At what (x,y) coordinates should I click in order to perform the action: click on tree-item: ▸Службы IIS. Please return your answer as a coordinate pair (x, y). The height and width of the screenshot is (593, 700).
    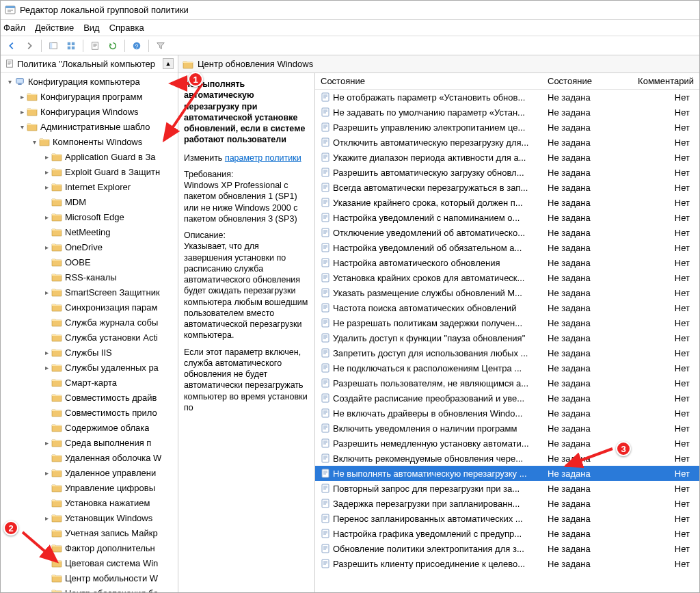
    Looking at the image, I should click on (89, 352).